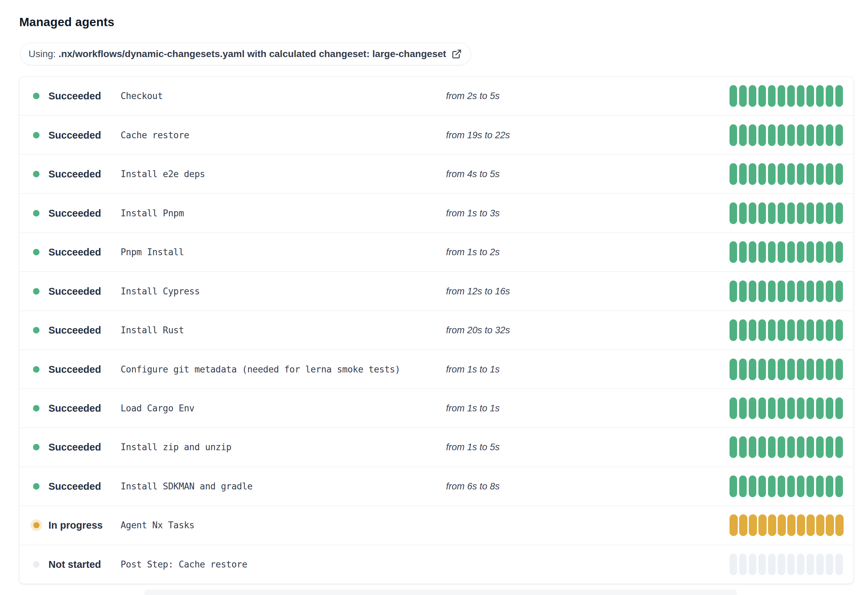 This screenshot has height=595, width=868. Describe the element at coordinates (43, 54) in the screenshot. I see `banner-prefix: Using:` at that location.